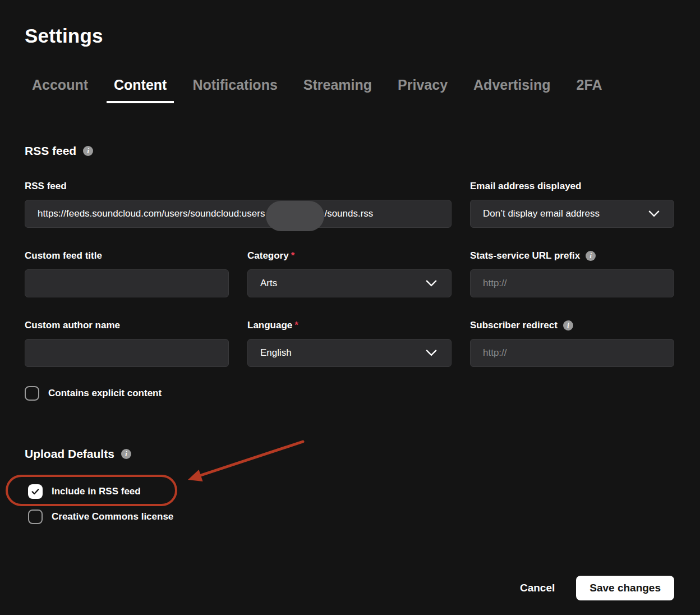 The height and width of the screenshot is (615, 700). What do you see at coordinates (423, 90) in the screenshot?
I see `tab-privacy: Privacy` at bounding box center [423, 90].